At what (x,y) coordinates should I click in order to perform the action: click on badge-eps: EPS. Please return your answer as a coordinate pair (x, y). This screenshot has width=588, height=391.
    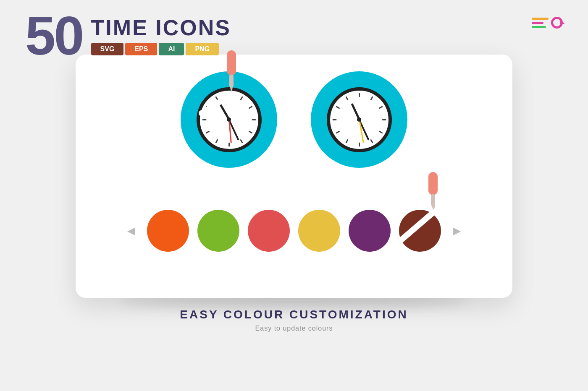
    Looking at the image, I should click on (141, 49).